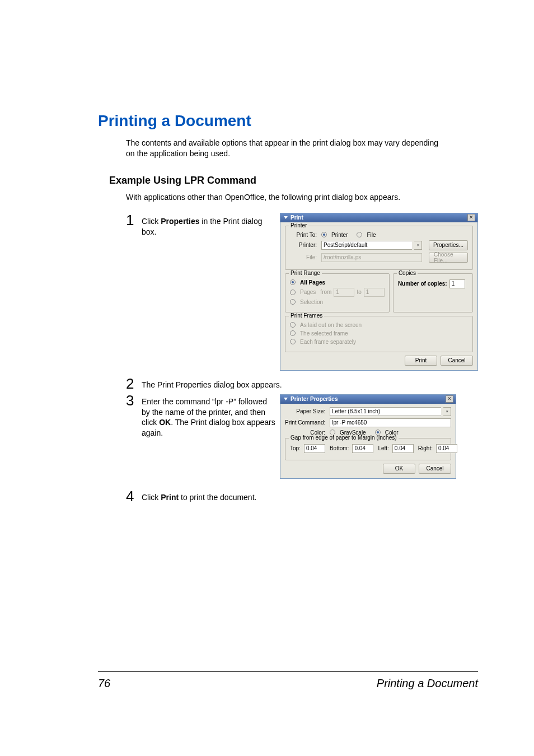 Image resolution: width=534 pixels, height=756 pixels. What do you see at coordinates (296, 448) in the screenshot?
I see `top-label: Top:` at bounding box center [296, 448].